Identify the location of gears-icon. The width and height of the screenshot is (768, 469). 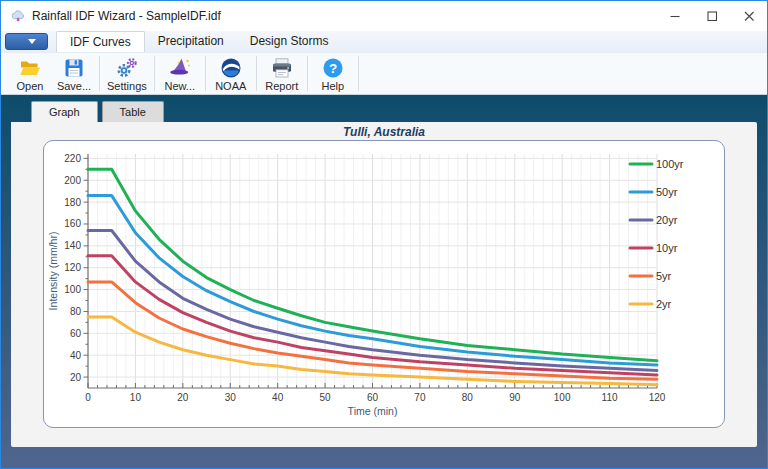
(127, 68).